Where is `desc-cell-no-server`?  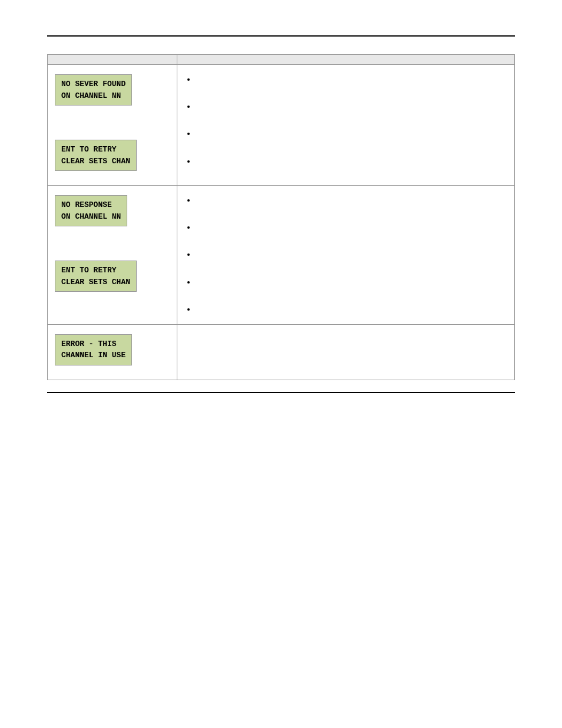
desc-cell-no-server is located at coordinates (346, 125).